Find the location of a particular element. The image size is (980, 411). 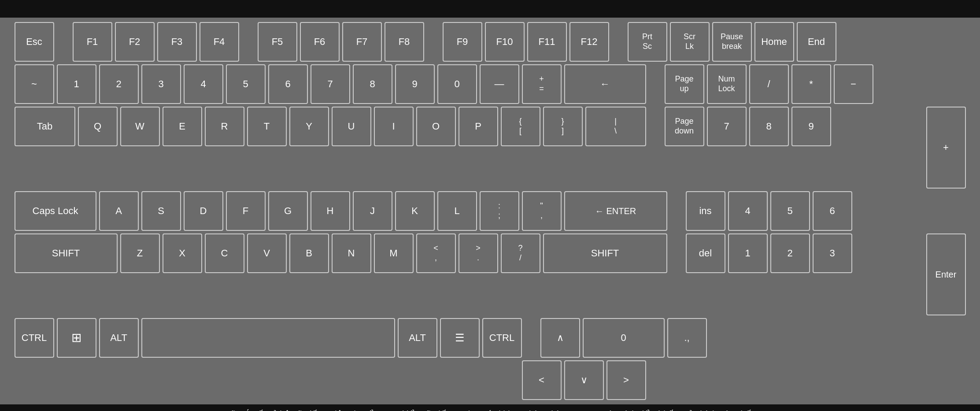

key-period: > . is located at coordinates (478, 253).